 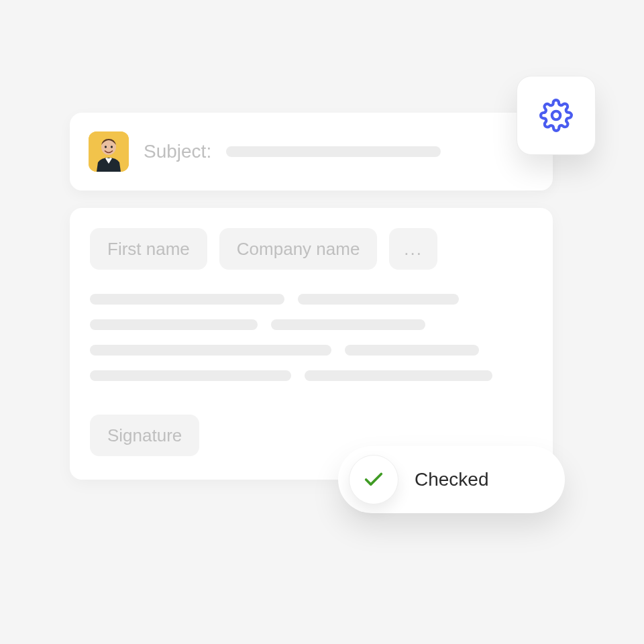 What do you see at coordinates (556, 115) in the screenshot?
I see `settings-button` at bounding box center [556, 115].